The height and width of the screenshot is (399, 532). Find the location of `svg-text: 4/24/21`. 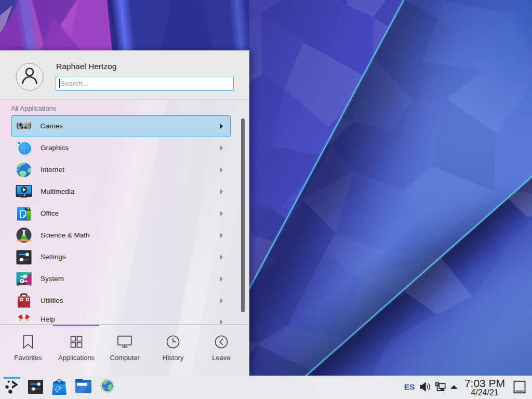

svg-text: 4/24/21 is located at coordinates (484, 393).